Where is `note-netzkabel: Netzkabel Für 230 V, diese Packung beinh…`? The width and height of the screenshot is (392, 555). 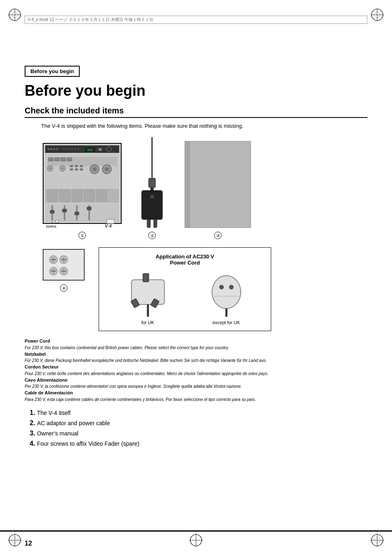
note-netzkabel: Netzkabel Für 230 V, diese Packung beinh… is located at coordinates (196, 357).